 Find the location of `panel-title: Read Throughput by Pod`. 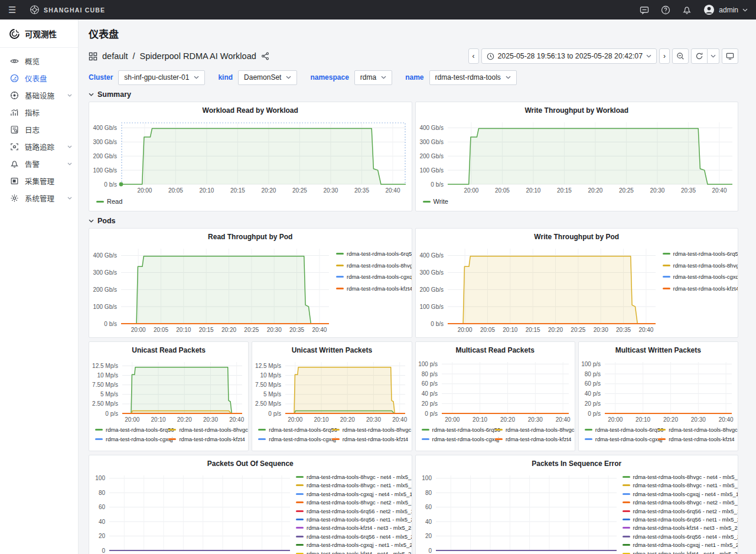

panel-title: Read Throughput by Pod is located at coordinates (250, 237).